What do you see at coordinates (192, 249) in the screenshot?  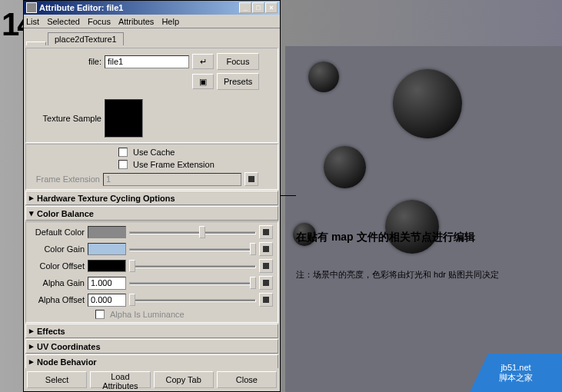 I see `color-gain-slider` at bounding box center [192, 249].